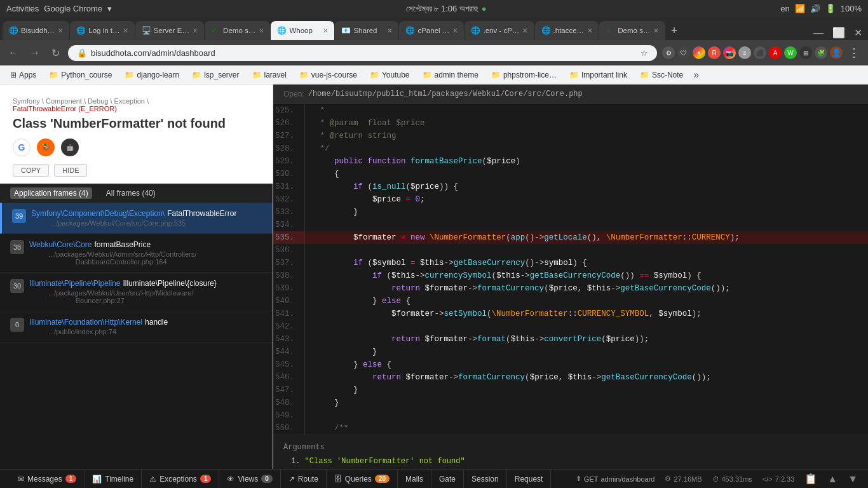  Describe the element at coordinates (71, 479) in the screenshot. I see `messages-badge: 1` at that location.